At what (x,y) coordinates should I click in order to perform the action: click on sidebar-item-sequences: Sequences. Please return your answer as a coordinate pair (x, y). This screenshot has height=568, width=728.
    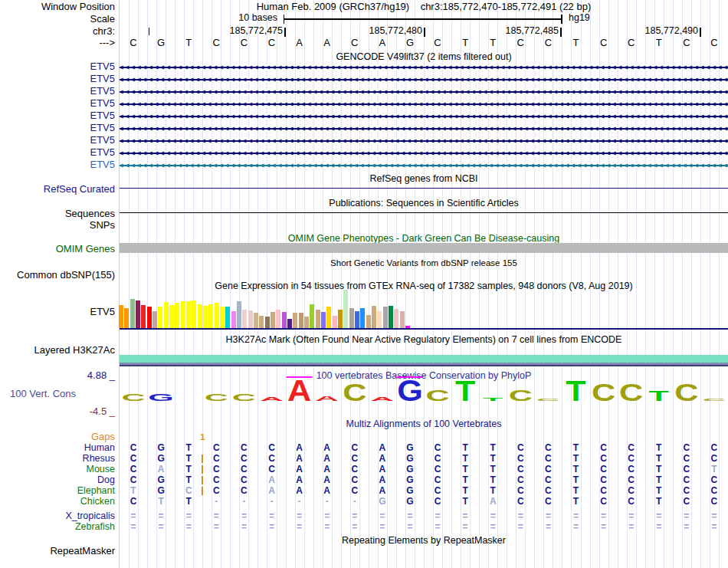
    Looking at the image, I should click on (90, 213).